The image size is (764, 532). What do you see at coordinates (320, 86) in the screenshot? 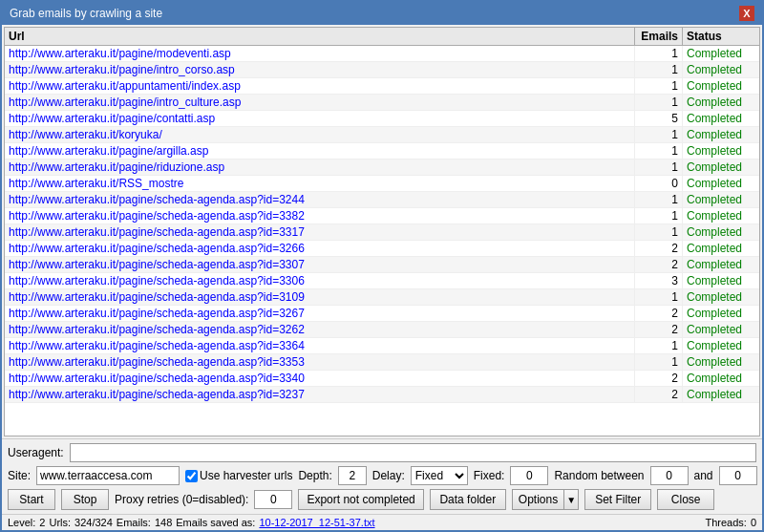
I see `cell-url: http://www.arteraku.it/appuntamenti/inde…` at bounding box center [320, 86].